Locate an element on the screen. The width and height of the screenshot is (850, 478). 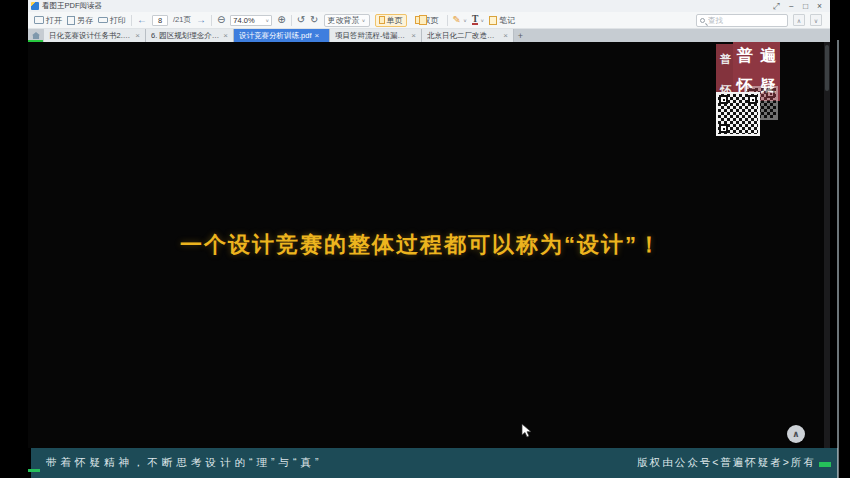
app-logo-icon is located at coordinates (35, 6).